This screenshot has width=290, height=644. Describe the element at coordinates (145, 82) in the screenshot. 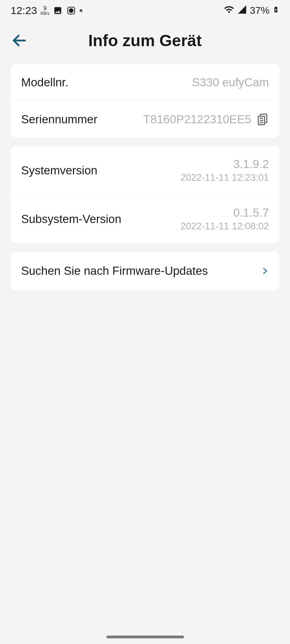

I see `model-row: Modellnr. S330 eufyCam` at that location.